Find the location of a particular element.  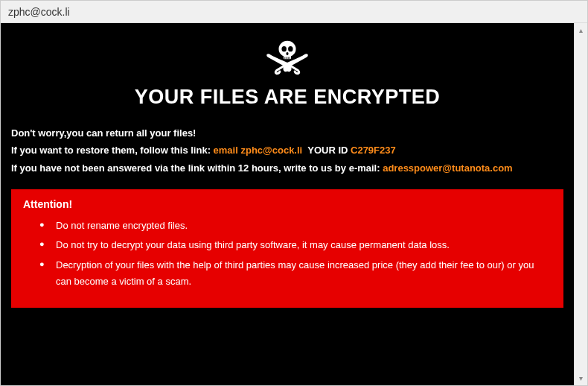

window-title-bar: zphc@cock.li is located at coordinates (294, 12).